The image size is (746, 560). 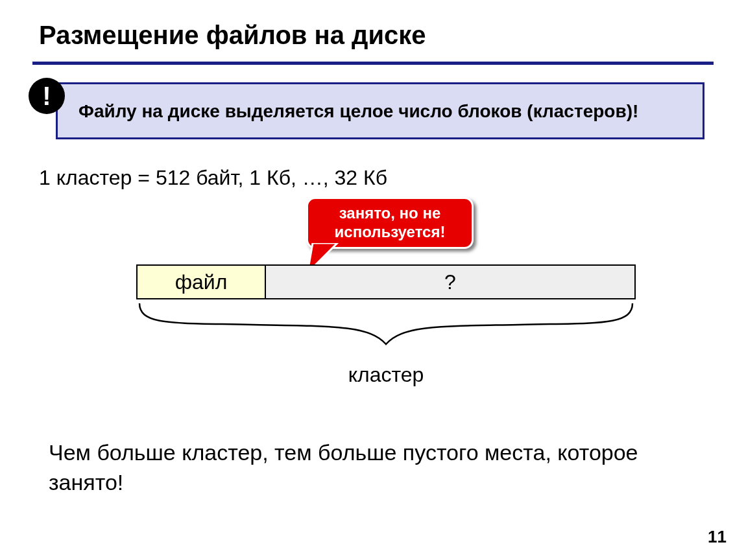 What do you see at coordinates (360, 468) in the screenshot?
I see `conclusion-text: Чем больше кластер, тем больше пустого м…` at bounding box center [360, 468].